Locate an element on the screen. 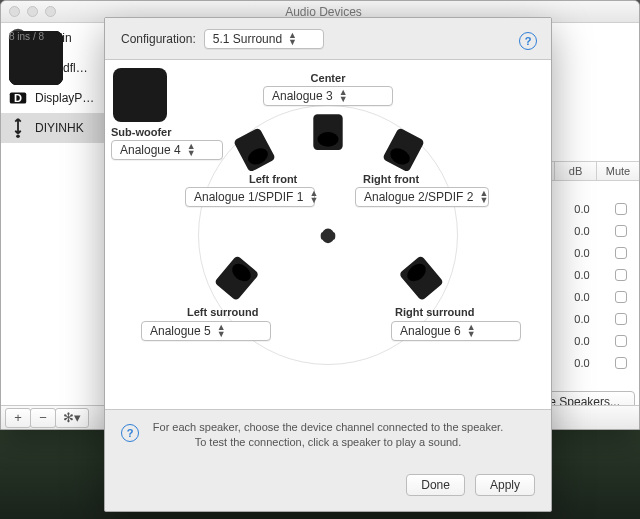  gear-menu-button: ✻▾ is located at coordinates (72, 418).